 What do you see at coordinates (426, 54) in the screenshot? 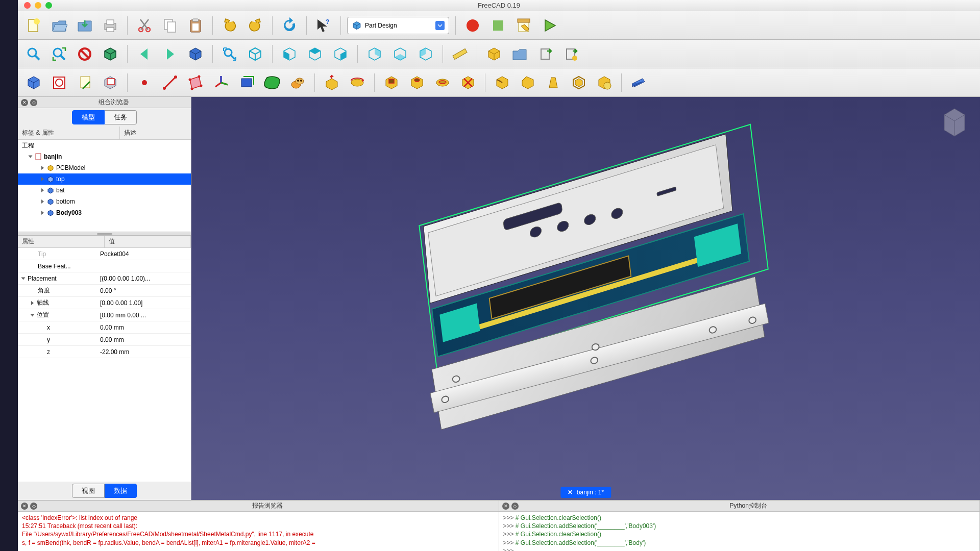
I see `view-left-button` at bounding box center [426, 54].